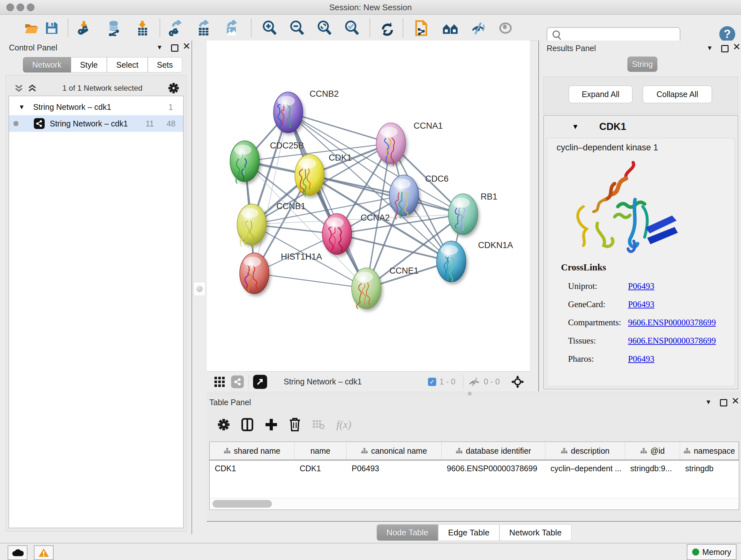 The height and width of the screenshot is (560, 741). Describe the element at coordinates (96, 107) in the screenshot. I see `network-collection-row: ▼ String Network – cdk1 1` at that location.